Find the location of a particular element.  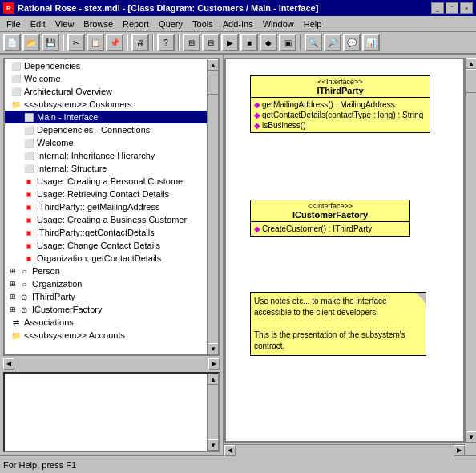

accounts-folder-icon: 📁 is located at coordinates (16, 335).